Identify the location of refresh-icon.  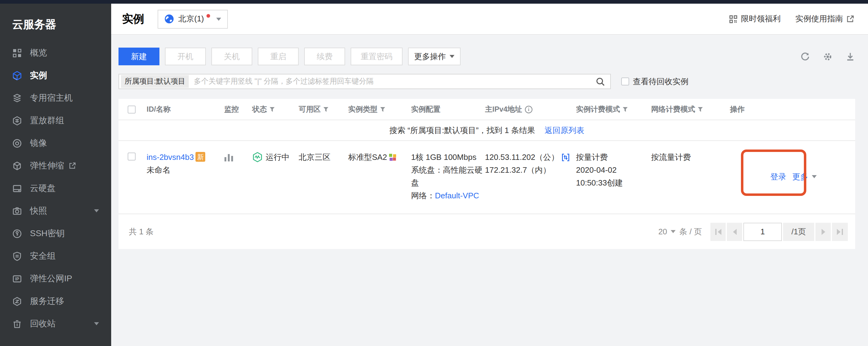
(805, 57).